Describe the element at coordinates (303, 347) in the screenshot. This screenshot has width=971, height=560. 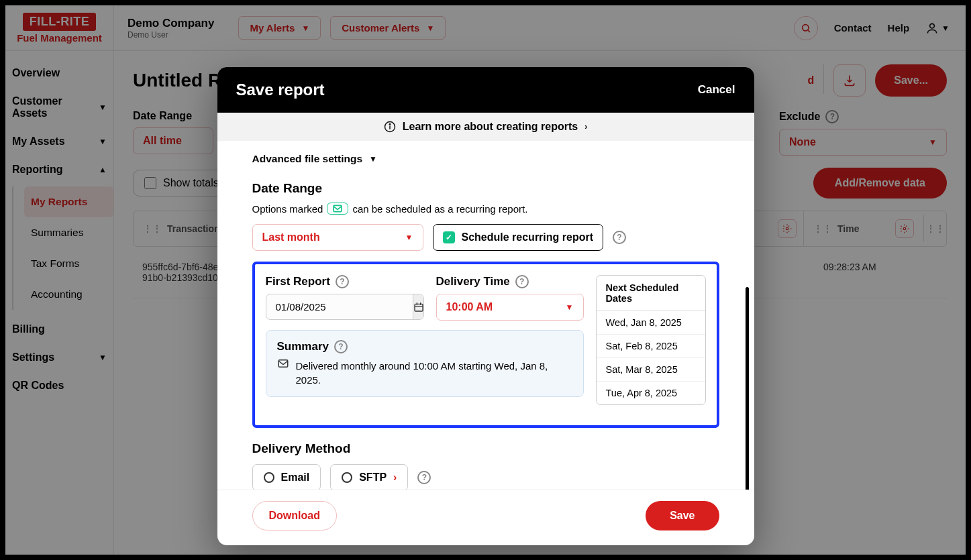
I see `summary-title: Summary` at that location.